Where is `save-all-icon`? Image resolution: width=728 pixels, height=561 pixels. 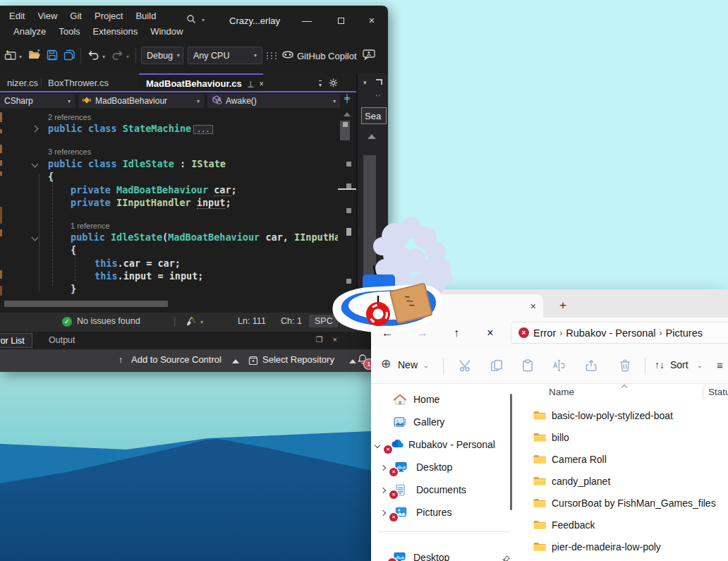 save-all-icon is located at coordinates (70, 56).